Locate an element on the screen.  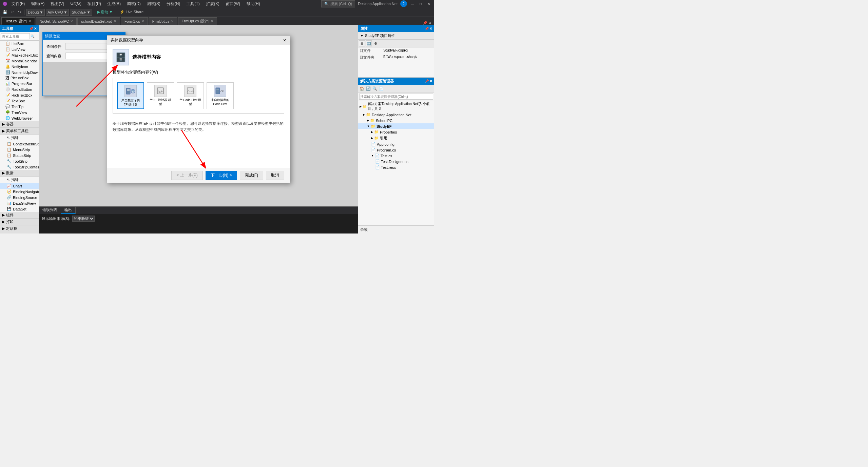
menu-test: 测试(S) is located at coordinates (154, 4).